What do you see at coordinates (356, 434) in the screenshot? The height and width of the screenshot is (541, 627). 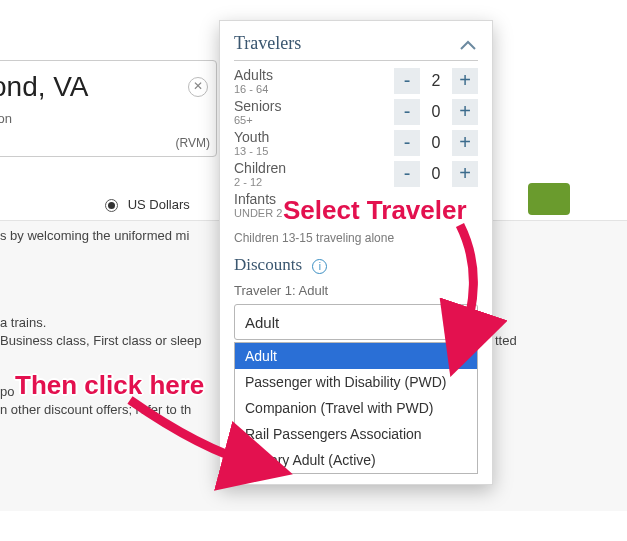 I see `discount-option-rpa: Rail Passengers Association` at bounding box center [356, 434].